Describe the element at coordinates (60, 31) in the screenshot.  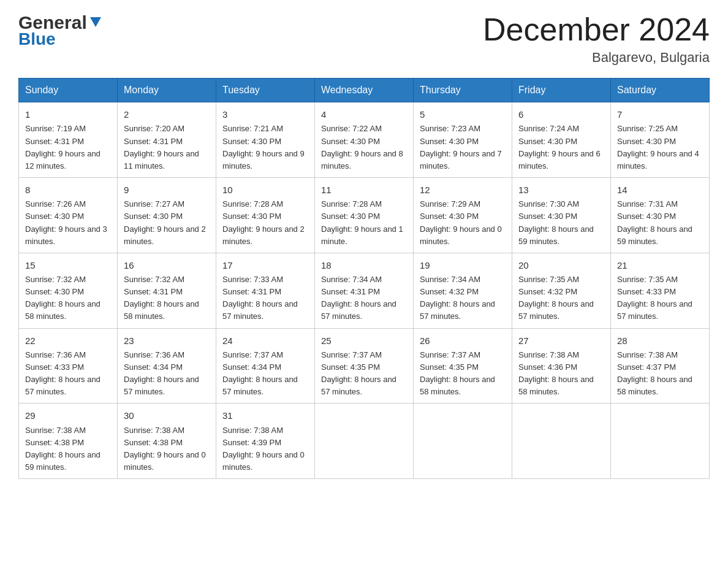
I see `logo: General Blue` at that location.